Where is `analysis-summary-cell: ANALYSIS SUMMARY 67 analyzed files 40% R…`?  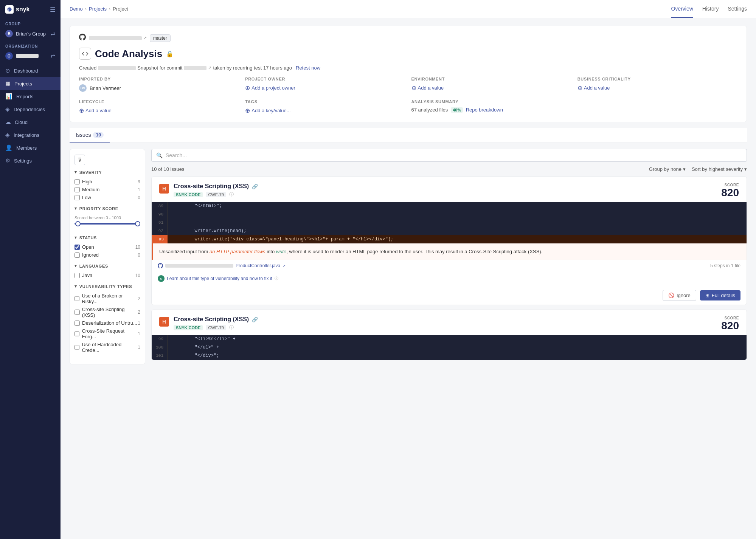
analysis-summary-cell: ANALYSIS SUMMARY 67 analyzed files 40% R… is located at coordinates (575, 107).